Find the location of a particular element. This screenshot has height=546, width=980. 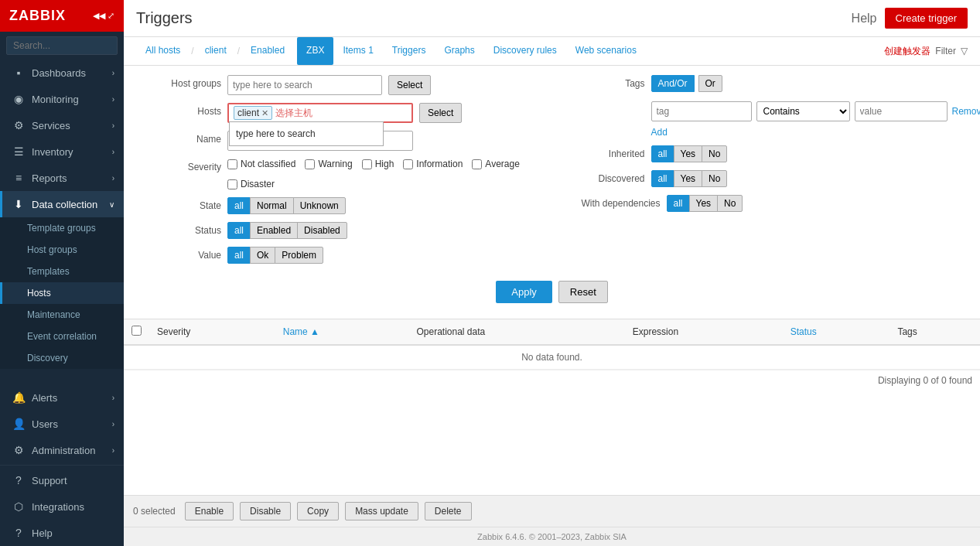

state-normal-button: Normal is located at coordinates (272, 206).